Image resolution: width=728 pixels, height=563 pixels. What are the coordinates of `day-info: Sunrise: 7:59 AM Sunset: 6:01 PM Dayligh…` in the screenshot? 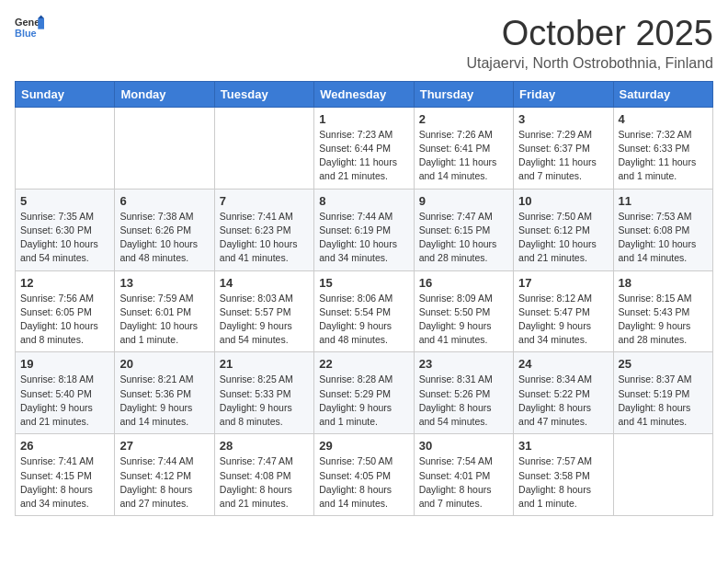 It's located at (164, 320).